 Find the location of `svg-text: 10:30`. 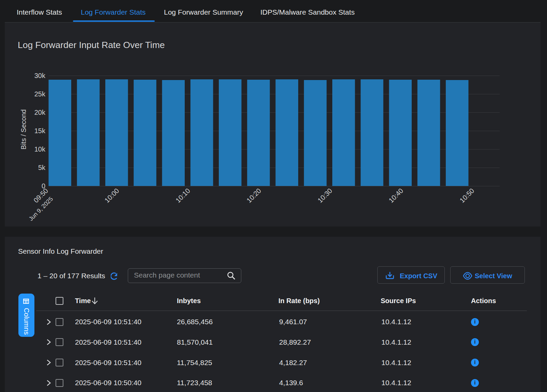

svg-text: 10:30 is located at coordinates (325, 195).